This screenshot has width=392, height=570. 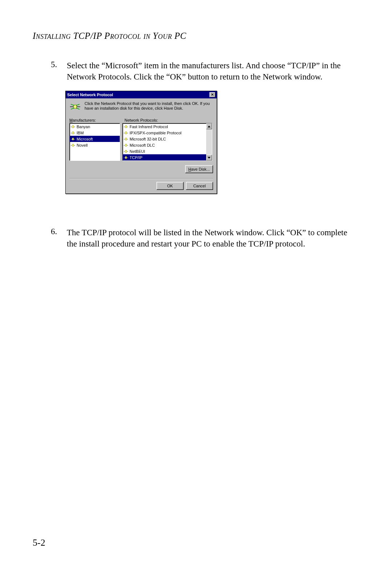 I want to click on protocol-item-tcpip: TCP/IP, so click(x=167, y=158).